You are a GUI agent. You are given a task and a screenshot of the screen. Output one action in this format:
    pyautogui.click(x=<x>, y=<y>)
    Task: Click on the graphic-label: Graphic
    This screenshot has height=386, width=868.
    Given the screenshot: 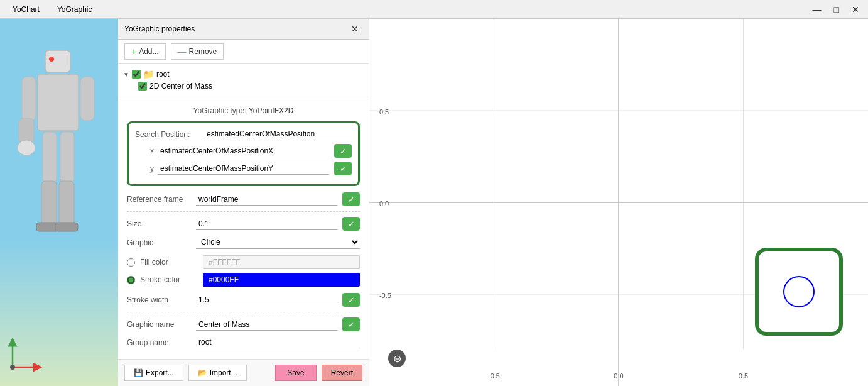 What is the action you would take?
    pyautogui.click(x=161, y=243)
    